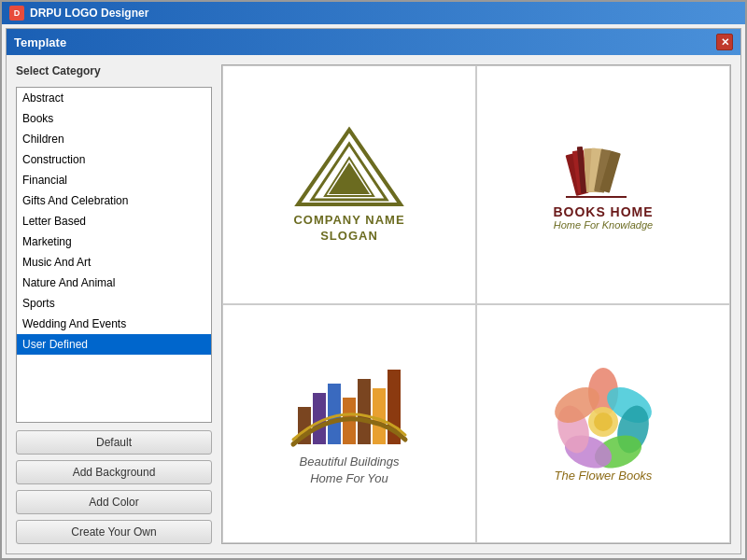 This screenshot has width=747, height=560. I want to click on app-icon: D, so click(17, 13).